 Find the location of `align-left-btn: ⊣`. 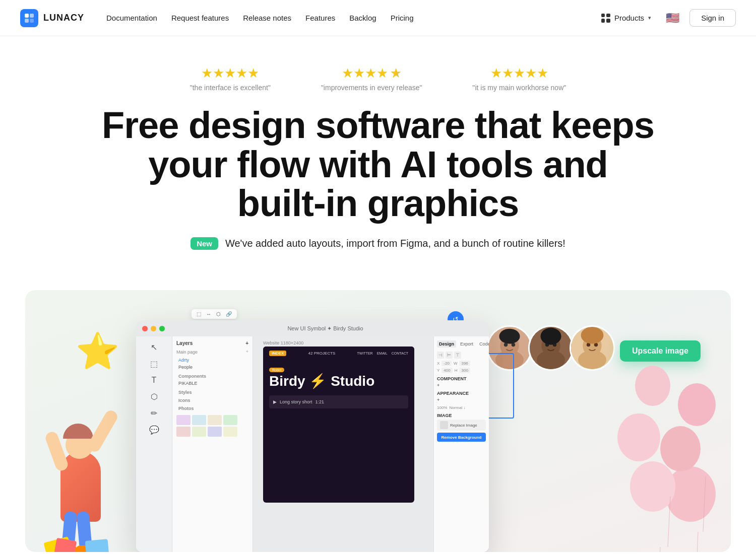

align-left-btn: ⊣ is located at coordinates (440, 355).